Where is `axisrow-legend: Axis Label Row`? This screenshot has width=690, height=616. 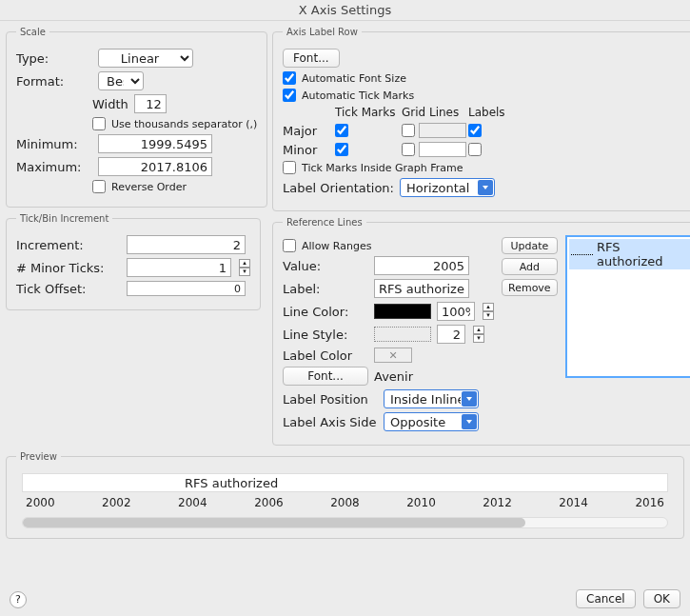
axisrow-legend: Axis Label Row is located at coordinates (322, 32).